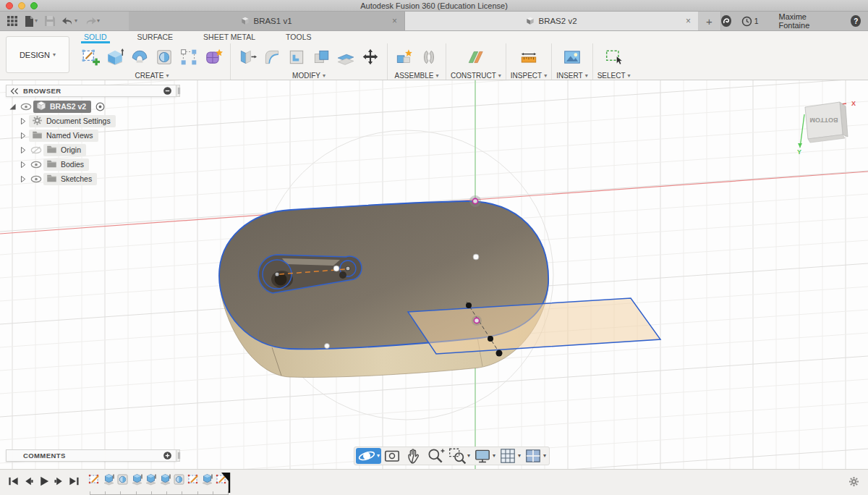 Image resolution: width=868 pixels, height=495 pixels. What do you see at coordinates (826, 127) in the screenshot?
I see `viewcube: BOTTOM X Y` at bounding box center [826, 127].